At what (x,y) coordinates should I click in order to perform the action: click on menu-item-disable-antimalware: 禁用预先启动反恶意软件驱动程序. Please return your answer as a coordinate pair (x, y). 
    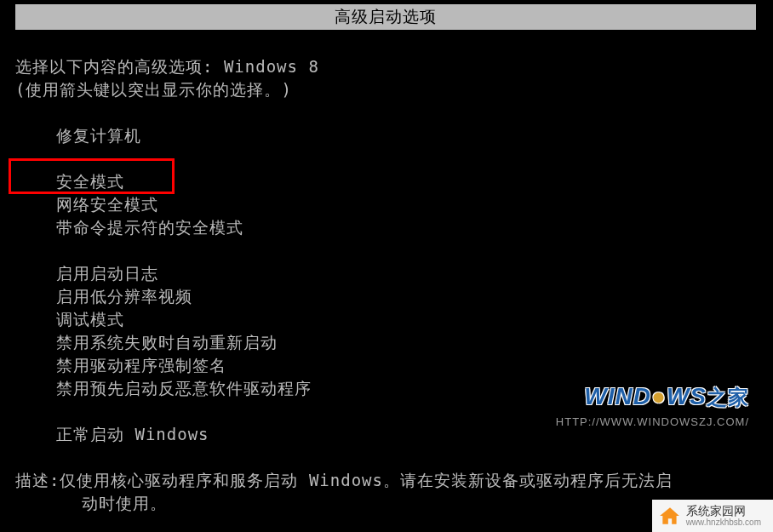
    Looking at the image, I should click on (407, 388).